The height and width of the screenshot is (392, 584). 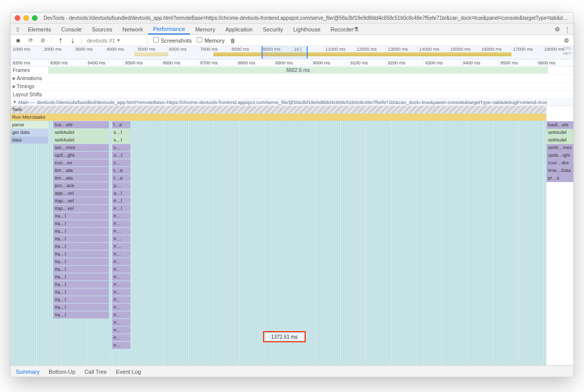 I want to click on tab-console: Console, so click(x=71, y=29).